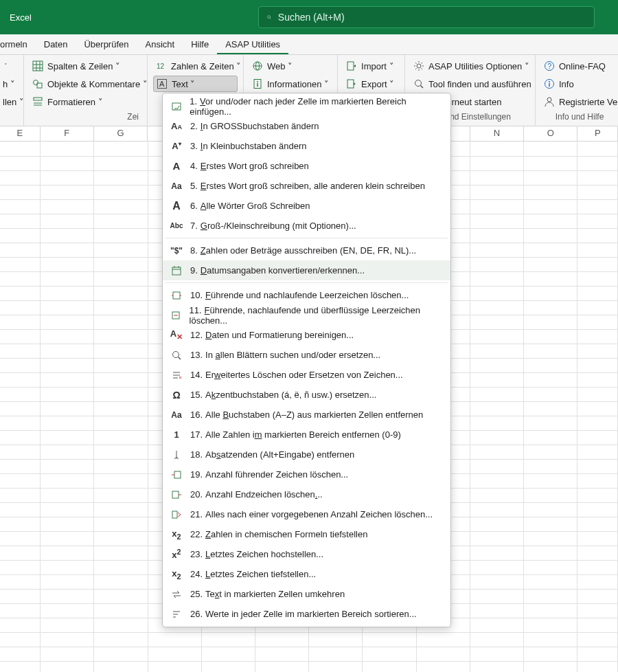  What do you see at coordinates (106, 45) in the screenshot?
I see `tab-überprüfen: Überprüfen` at bounding box center [106, 45].